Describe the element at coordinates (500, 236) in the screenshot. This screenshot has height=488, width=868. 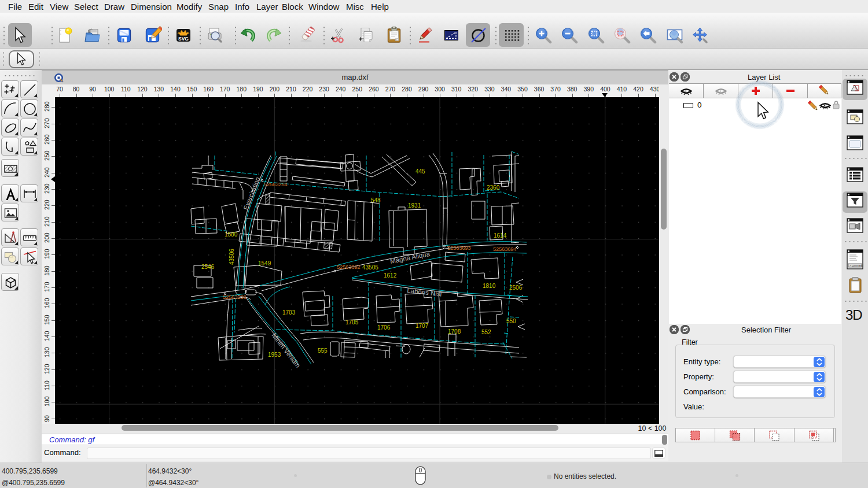
I see `svg-text: 1614` at that location.